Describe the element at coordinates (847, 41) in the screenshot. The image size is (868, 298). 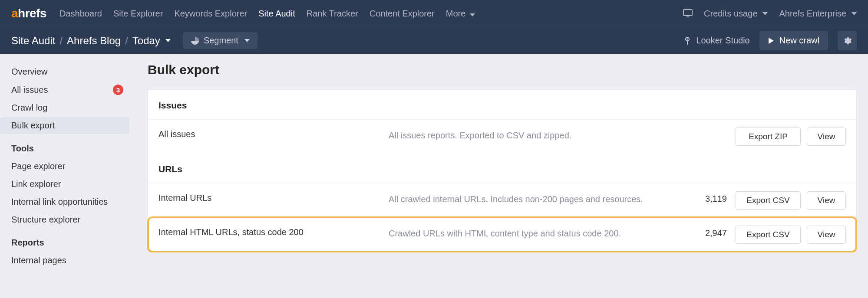
I see `gear-icon` at that location.